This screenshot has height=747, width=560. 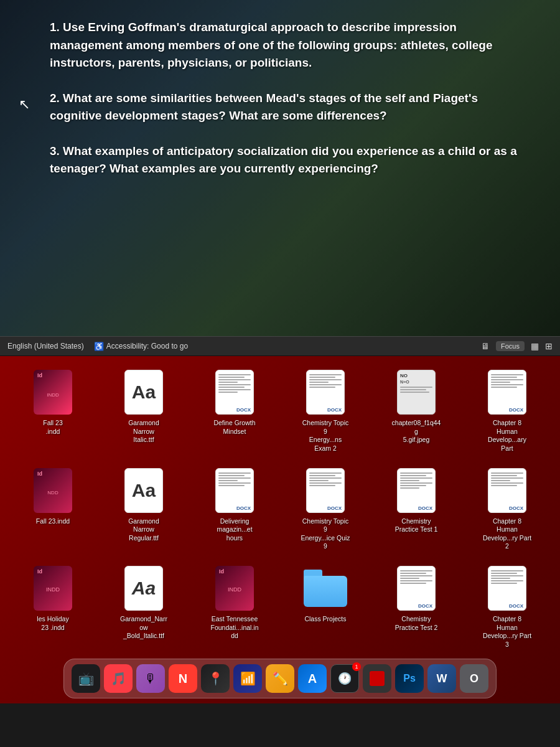 What do you see at coordinates (53, 509) in the screenshot?
I see `file-fall23-indd2: Id NDD Fall 23.indd` at bounding box center [53, 509].